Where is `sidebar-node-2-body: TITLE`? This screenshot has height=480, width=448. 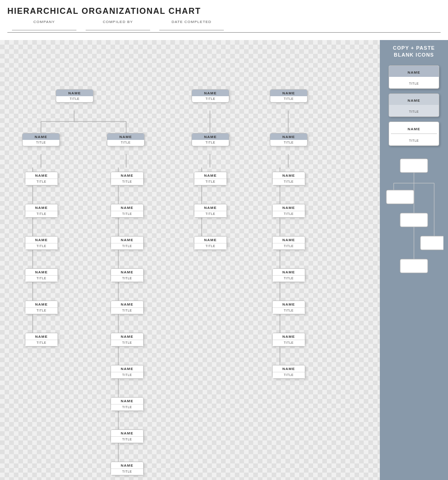 sidebar-node-2-body: TITLE is located at coordinates (414, 110).